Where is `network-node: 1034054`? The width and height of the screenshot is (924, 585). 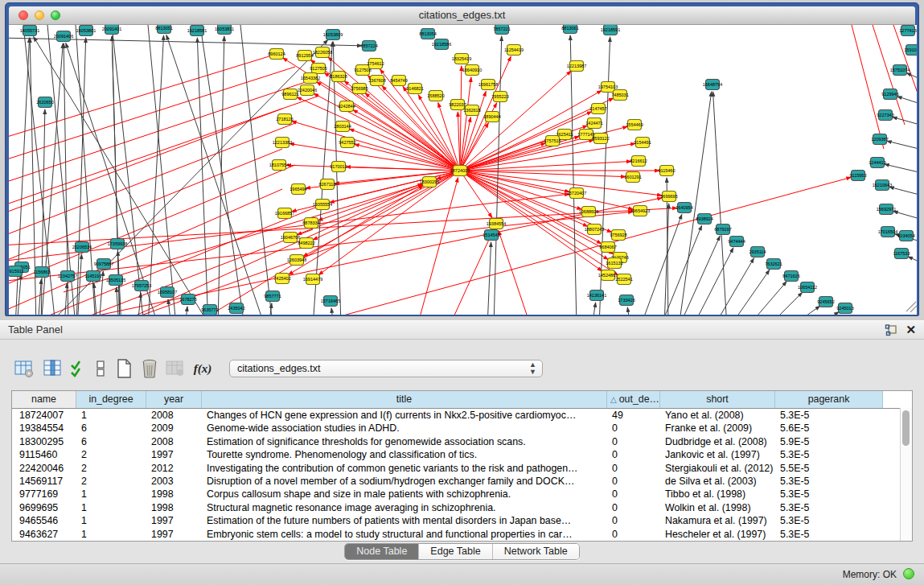 network-node: 1034054 is located at coordinates (906, 237).